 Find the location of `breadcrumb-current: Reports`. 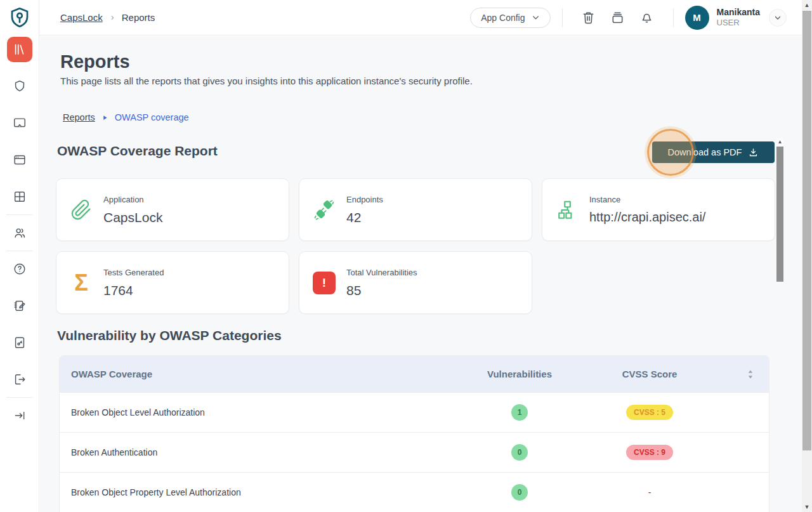

breadcrumb-current: Reports is located at coordinates (138, 18).